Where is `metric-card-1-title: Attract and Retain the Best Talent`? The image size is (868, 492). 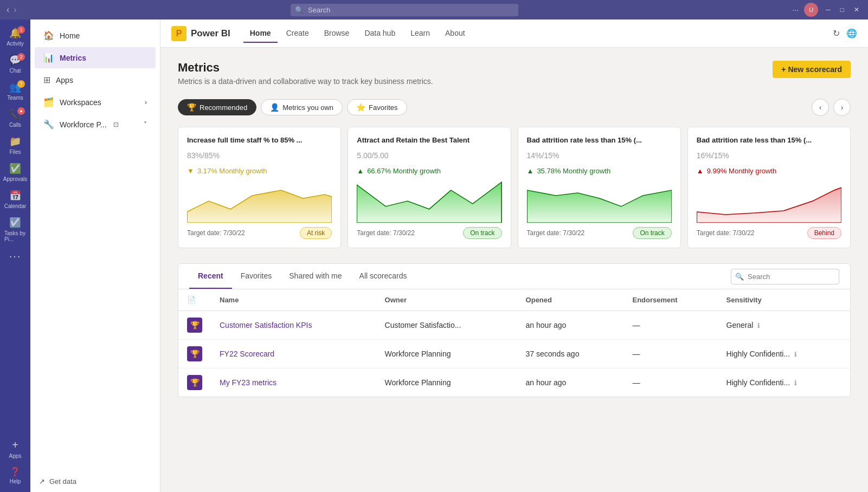
metric-card-1-title: Attract and Retain the Best Talent is located at coordinates (429, 140).